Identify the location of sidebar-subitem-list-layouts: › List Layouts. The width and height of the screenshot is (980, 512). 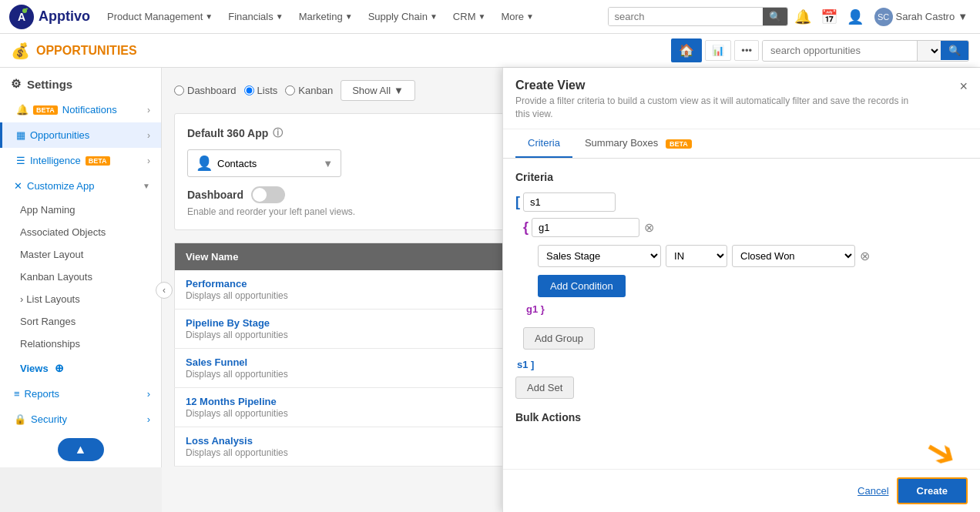
(80, 299).